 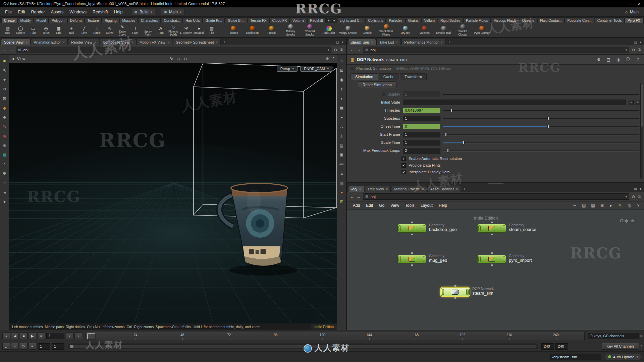 What do you see at coordinates (637, 103) in the screenshot?
I see `picker-icon: ⊡` at bounding box center [637, 103].